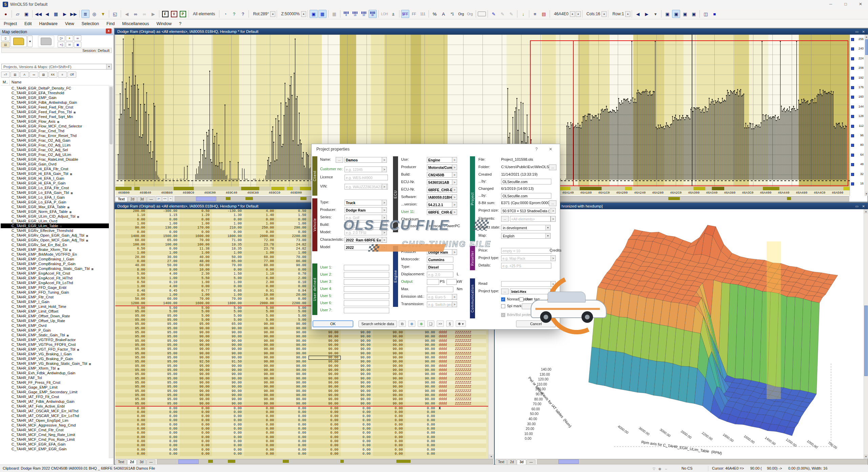 The image size is (868, 472). What do you see at coordinates (526, 258) in the screenshot?
I see `field-projecttype` at bounding box center [526, 258].